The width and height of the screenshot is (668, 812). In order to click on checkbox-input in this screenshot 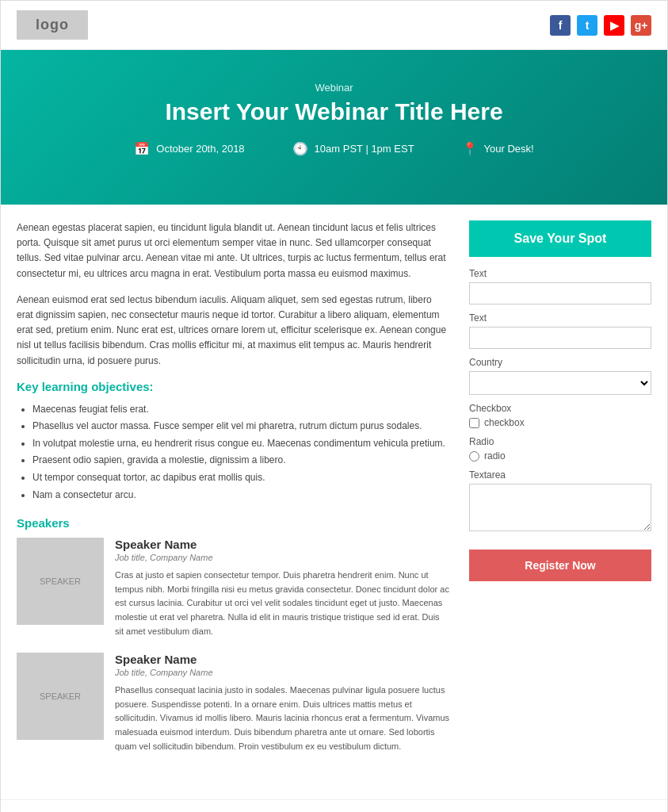, I will do `click(474, 423)`.